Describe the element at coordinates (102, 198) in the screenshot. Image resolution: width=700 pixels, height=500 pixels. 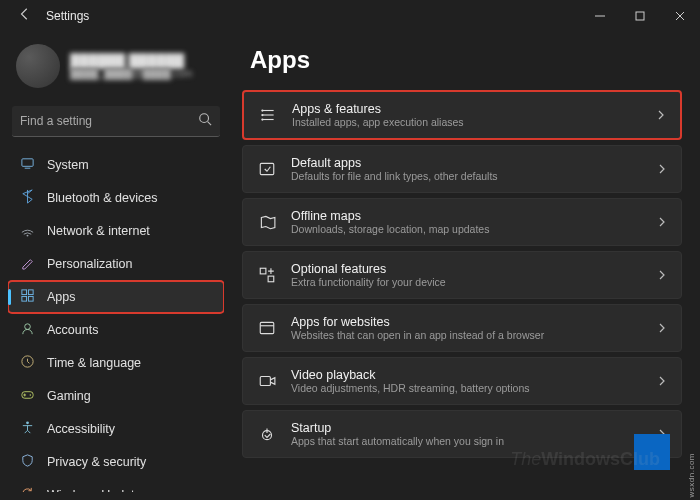
I see `sidebar-item-label: Bluetooth & devices` at that location.